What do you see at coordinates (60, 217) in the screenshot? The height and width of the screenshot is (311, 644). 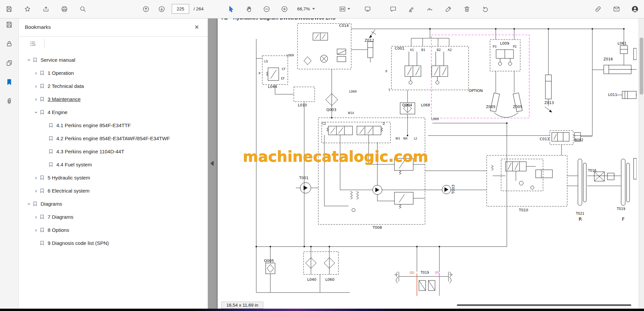 I see `bookmark-label: 7 Diagrams` at bounding box center [60, 217].